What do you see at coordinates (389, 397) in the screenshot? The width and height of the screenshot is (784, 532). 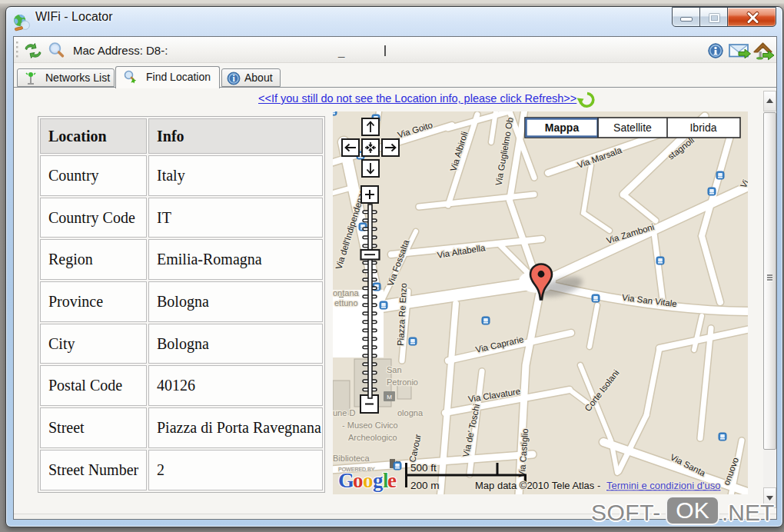 I see `svg-text: M` at bounding box center [389, 397].